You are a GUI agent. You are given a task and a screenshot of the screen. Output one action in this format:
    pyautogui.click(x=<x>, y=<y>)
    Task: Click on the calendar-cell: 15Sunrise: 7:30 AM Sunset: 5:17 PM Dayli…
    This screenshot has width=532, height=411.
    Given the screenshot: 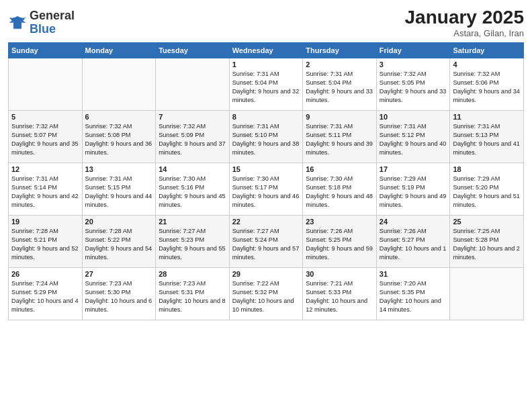 What is the action you would take?
    pyautogui.click(x=266, y=189)
    